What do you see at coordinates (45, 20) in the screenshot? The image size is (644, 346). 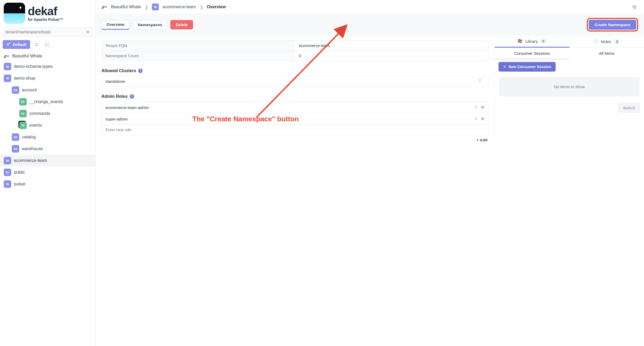 I see `brand-tagline: for Apache Pulsar™` at bounding box center [45, 20].